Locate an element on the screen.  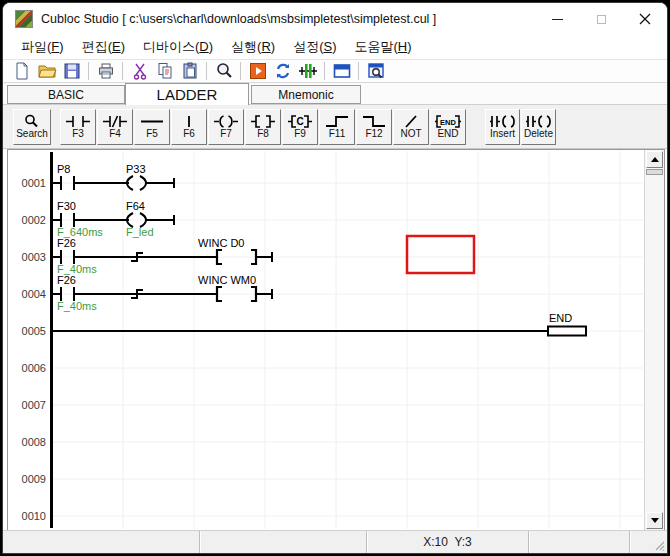
minimize-button is located at coordinates (557, 19).